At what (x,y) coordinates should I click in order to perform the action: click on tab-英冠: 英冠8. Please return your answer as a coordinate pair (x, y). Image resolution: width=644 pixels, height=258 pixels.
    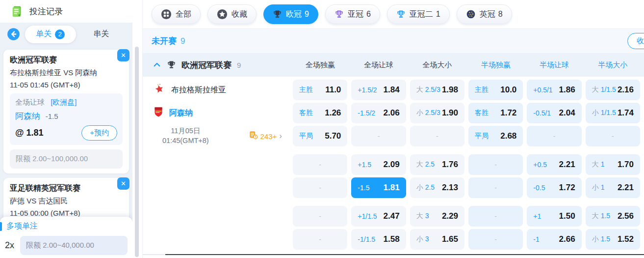
    Looking at the image, I should click on (485, 14).